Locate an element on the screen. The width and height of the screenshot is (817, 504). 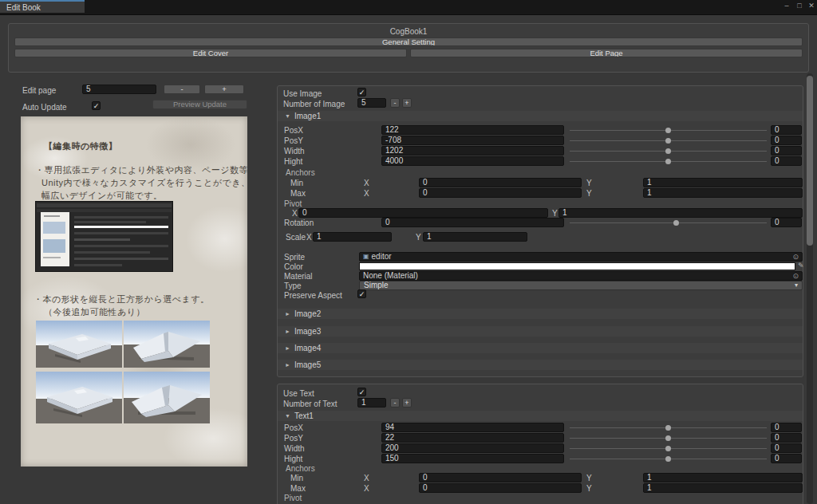
image5-foldout: ►Image5 is located at coordinates (540, 365).